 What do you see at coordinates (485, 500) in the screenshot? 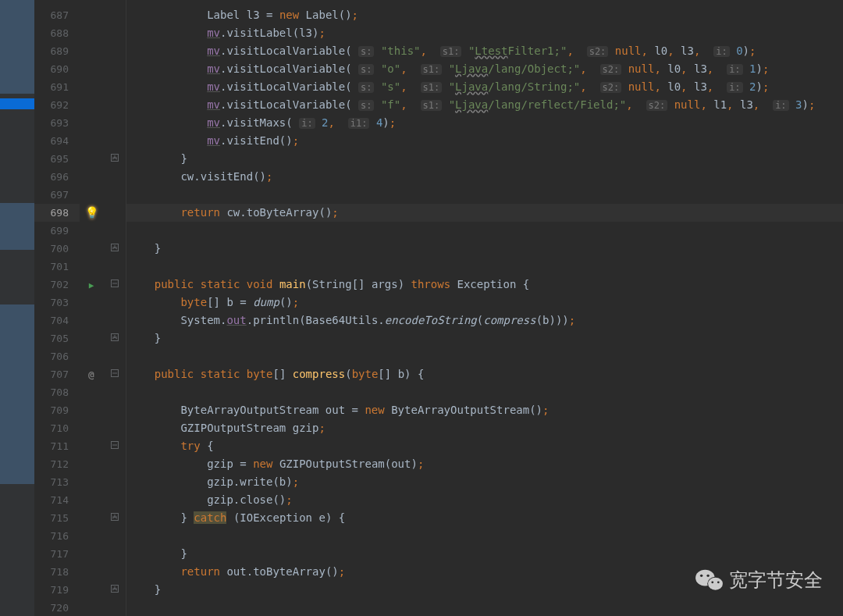
I see `code-line: gzip.close();` at bounding box center [485, 500].